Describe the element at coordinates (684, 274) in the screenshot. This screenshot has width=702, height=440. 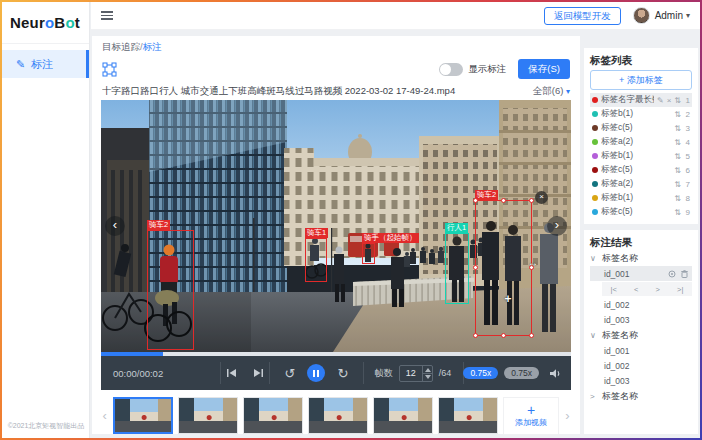
I see `trash-icon` at that location.